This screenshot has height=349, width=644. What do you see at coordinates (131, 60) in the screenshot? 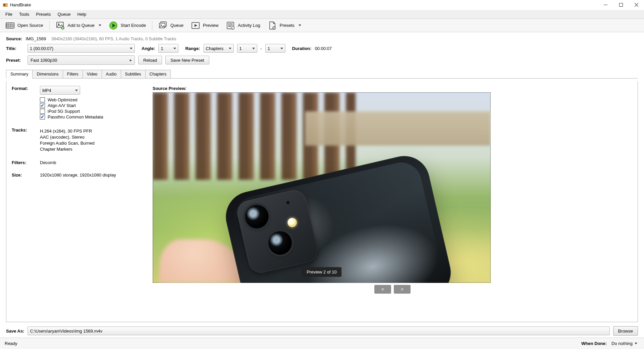
I see `chevron-right-icon: ▸` at bounding box center [131, 60].